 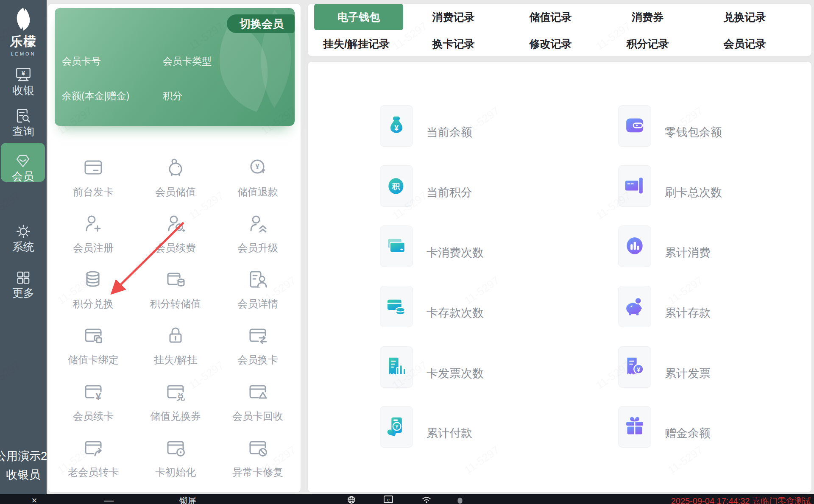 What do you see at coordinates (93, 457) in the screenshot?
I see `action-card-transfer: 老会员转卡` at bounding box center [93, 457].